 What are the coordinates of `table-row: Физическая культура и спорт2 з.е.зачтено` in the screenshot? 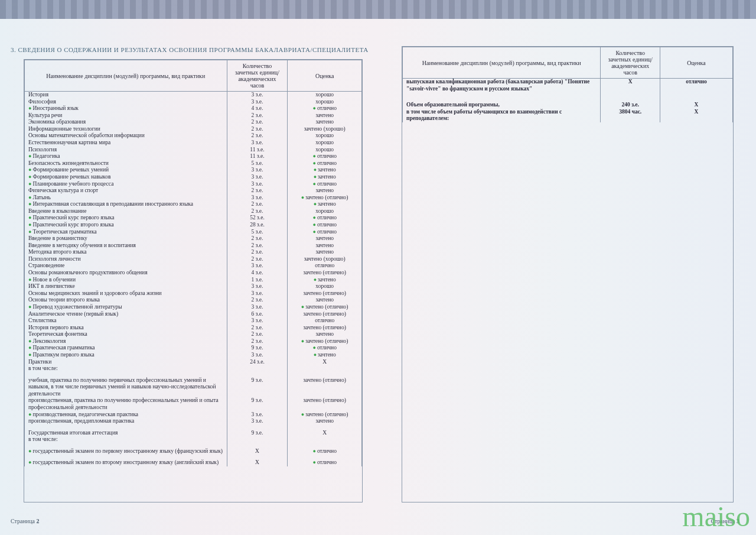 It's located at (194, 191).